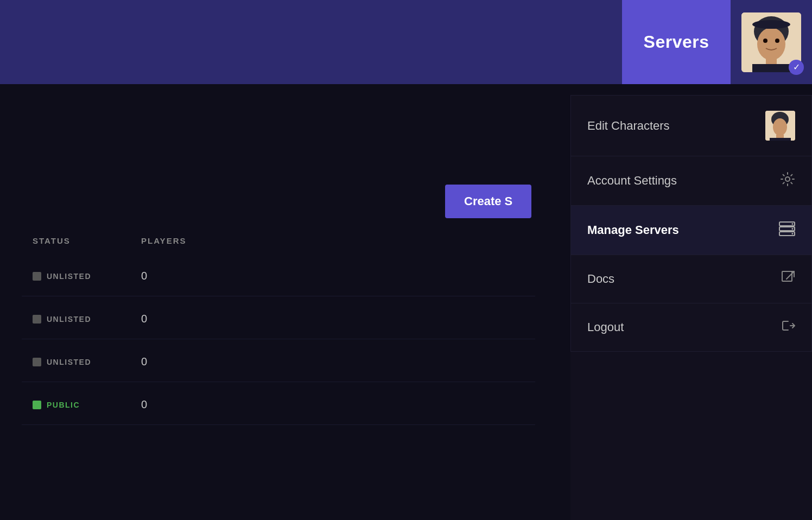 This screenshot has height=520, width=812. I want to click on edit-characters-label: Edit Characters, so click(629, 126).